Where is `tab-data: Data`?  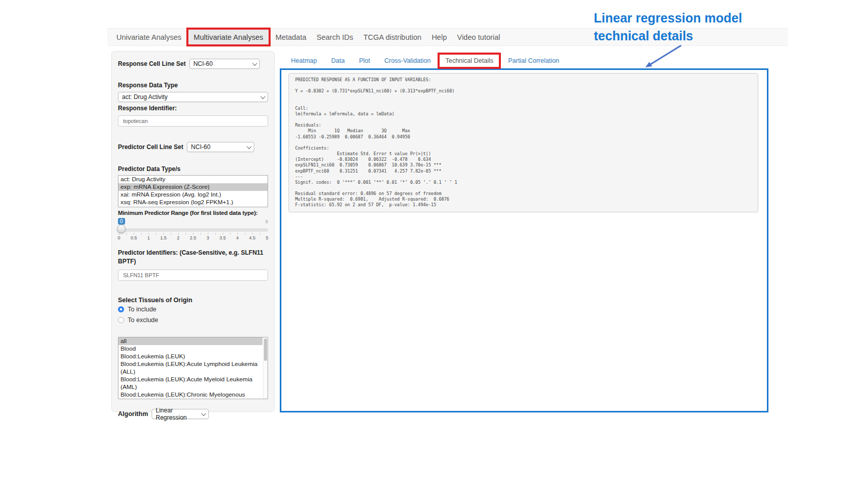
tab-data: Data is located at coordinates (338, 61).